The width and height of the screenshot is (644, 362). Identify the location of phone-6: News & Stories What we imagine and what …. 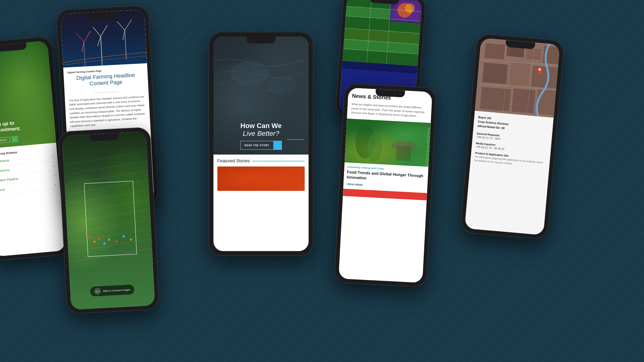
(386, 185).